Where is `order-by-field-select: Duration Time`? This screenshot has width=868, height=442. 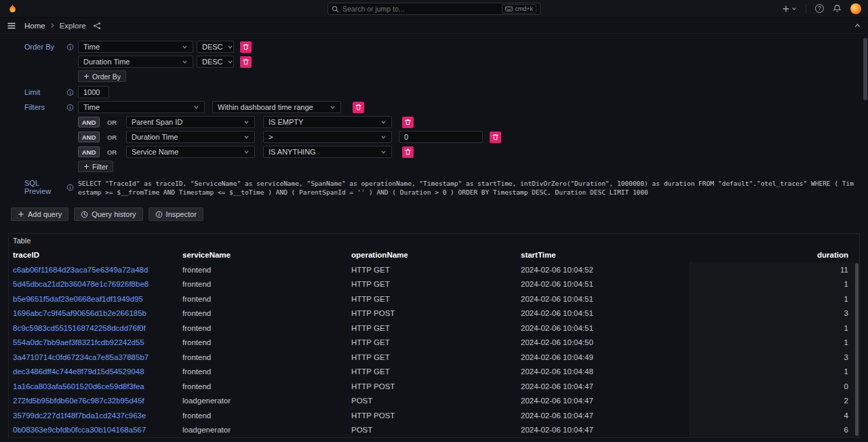
order-by-field-select: Duration Time is located at coordinates (136, 62).